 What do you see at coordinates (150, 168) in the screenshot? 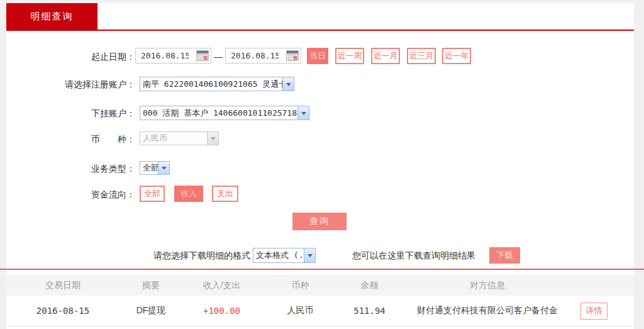
I see `business-type-value: 全部` at bounding box center [150, 168].